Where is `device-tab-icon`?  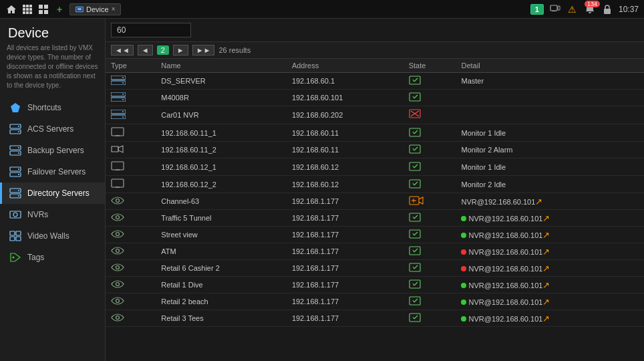
device-tab-icon is located at coordinates (79, 9).